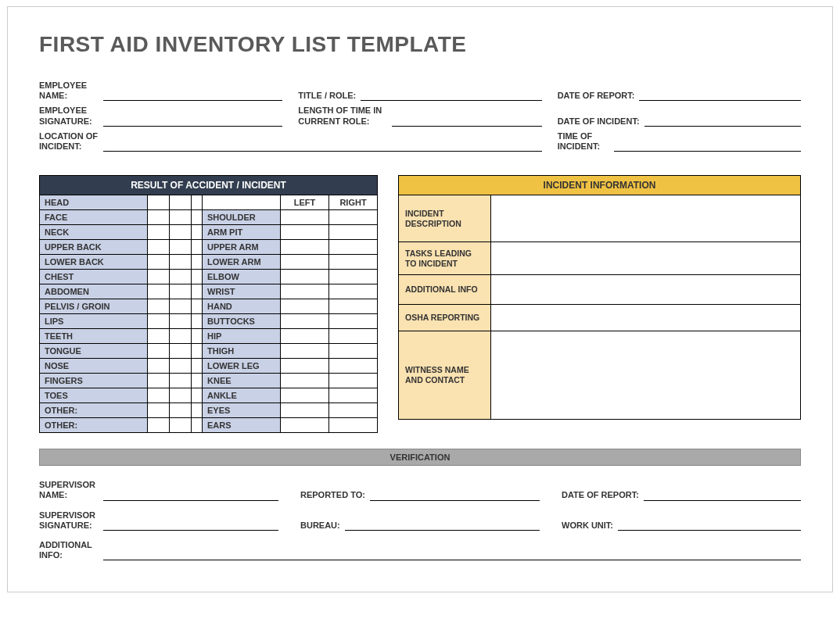 The height and width of the screenshot is (644, 840). Describe the element at coordinates (720, 95) in the screenshot. I see `input-date-of-report` at that location.